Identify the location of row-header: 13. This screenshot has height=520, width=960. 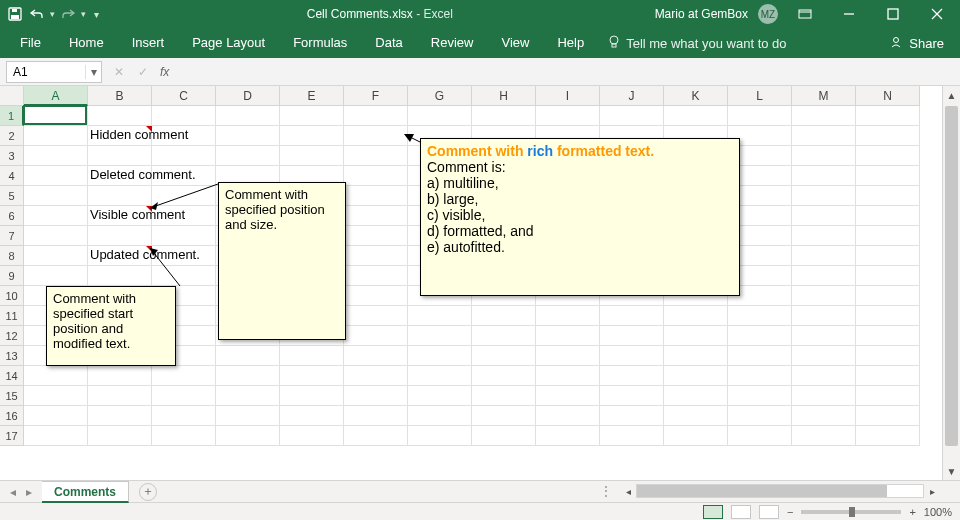
(12, 356).